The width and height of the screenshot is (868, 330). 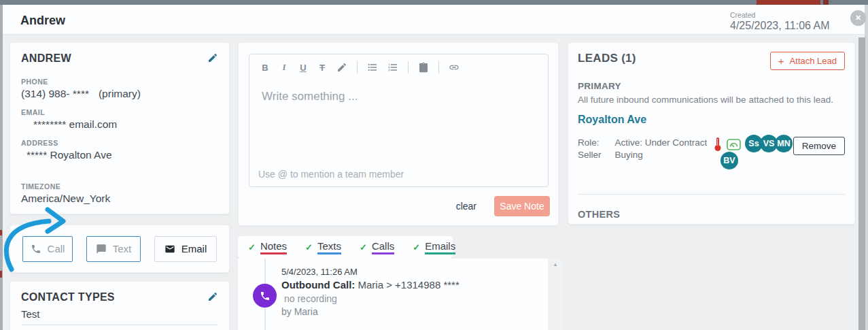 What do you see at coordinates (120, 125) in the screenshot?
I see `email-value: ******** email.com` at bounding box center [120, 125].